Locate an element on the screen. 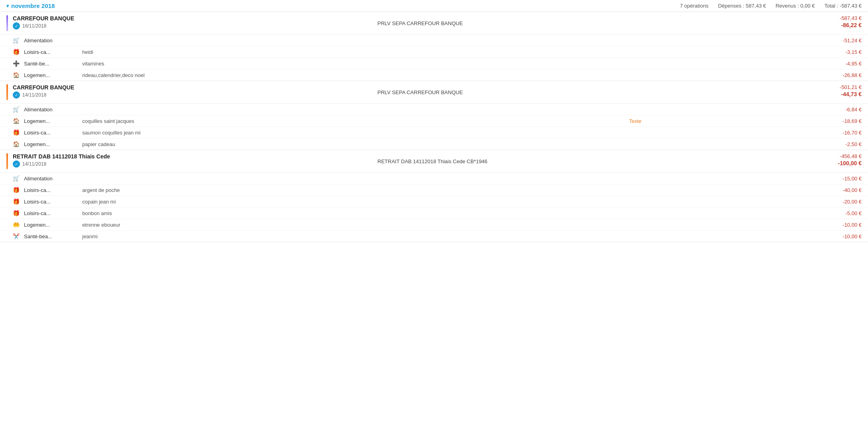 This screenshot has width=868, height=423. tx-amounts: -501,21 €-44,73 € is located at coordinates (838, 92).